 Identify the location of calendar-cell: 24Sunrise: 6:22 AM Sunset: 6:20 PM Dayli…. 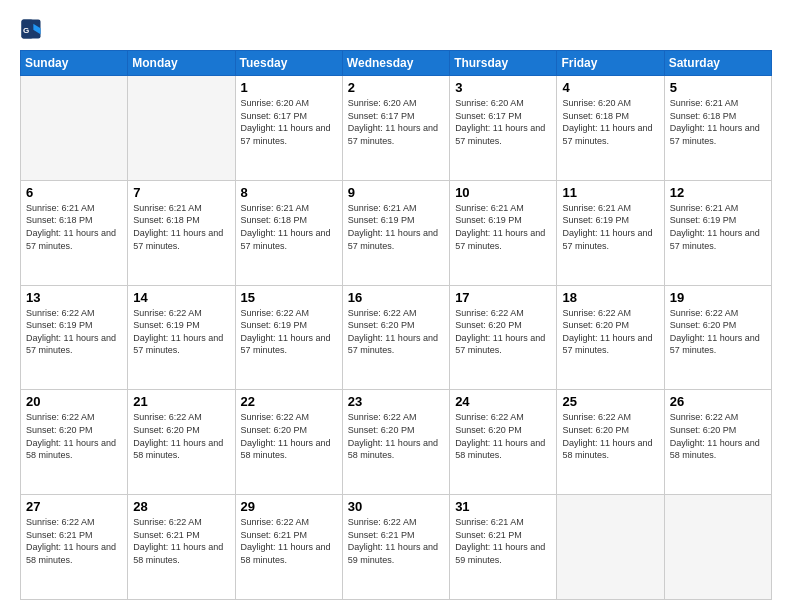
(504, 442).